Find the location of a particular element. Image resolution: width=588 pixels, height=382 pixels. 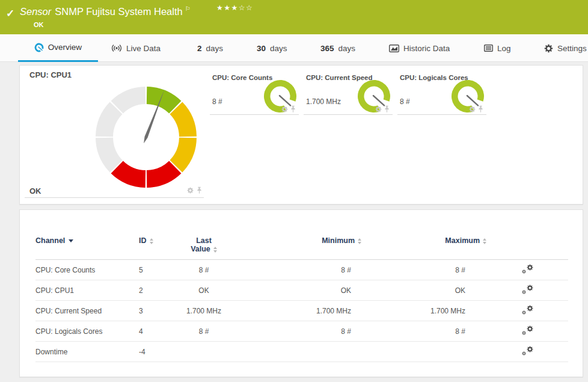

tab-365days-number: 365 is located at coordinates (327, 48).